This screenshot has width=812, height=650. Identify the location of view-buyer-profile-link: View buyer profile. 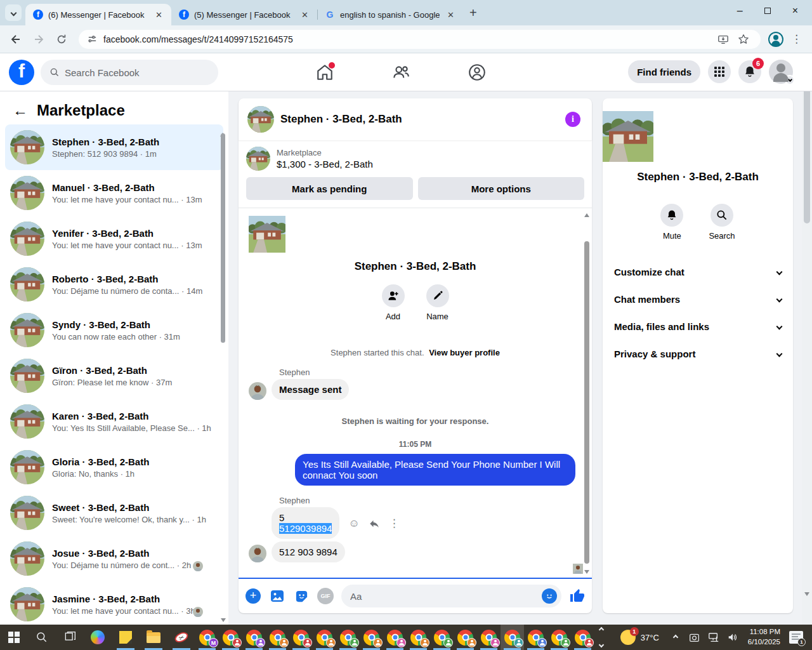
(464, 353).